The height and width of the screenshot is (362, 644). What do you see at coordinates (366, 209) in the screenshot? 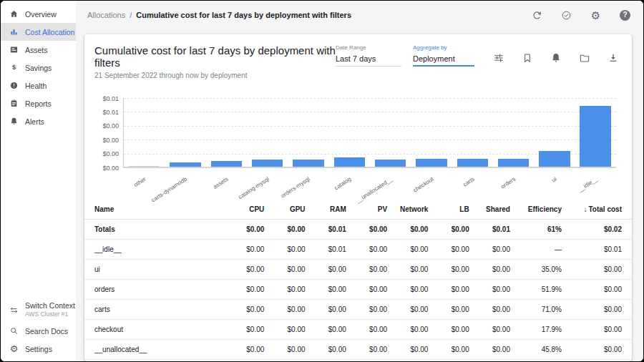
I see `column-header-pv: PV` at bounding box center [366, 209].